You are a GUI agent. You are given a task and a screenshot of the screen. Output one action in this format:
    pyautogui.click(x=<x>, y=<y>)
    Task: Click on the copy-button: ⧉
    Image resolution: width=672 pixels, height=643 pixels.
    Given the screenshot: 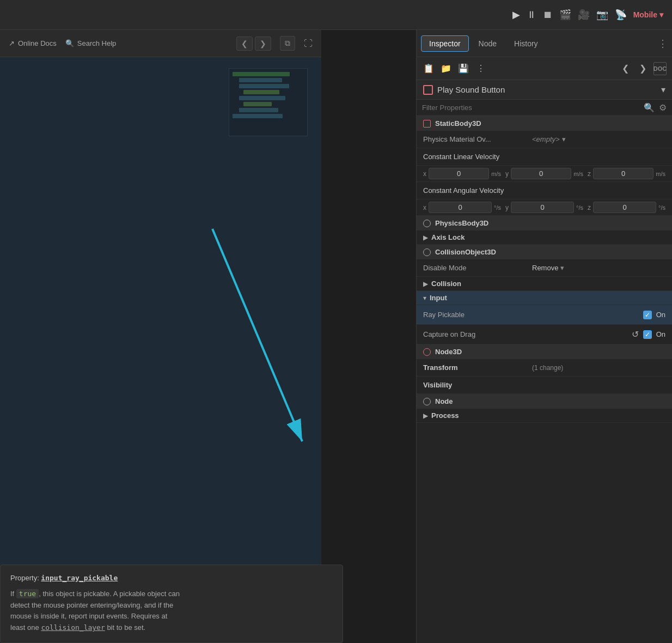 What is the action you would take?
    pyautogui.click(x=288, y=44)
    